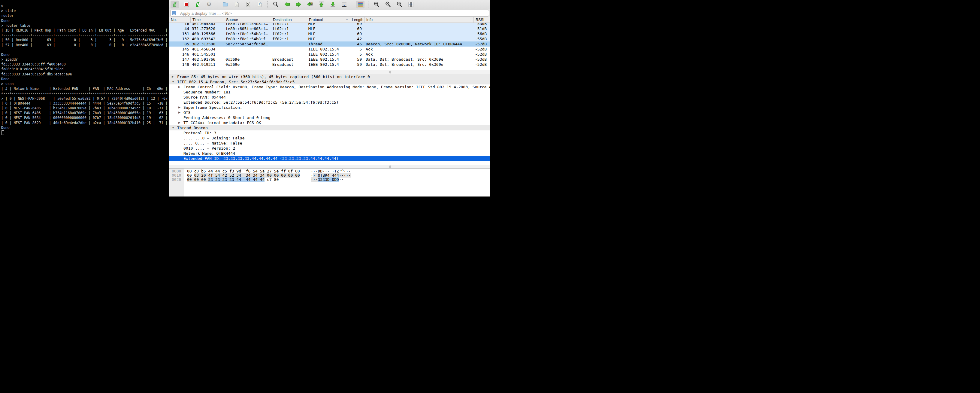 The width and height of the screenshot is (980, 393). Describe the element at coordinates (329, 72) in the screenshot. I see `list-details-splitter` at that location.